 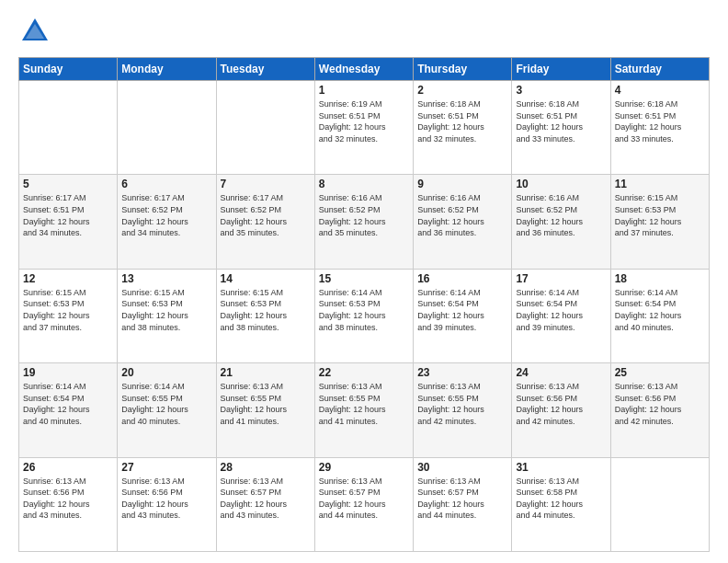 What do you see at coordinates (561, 70) in the screenshot?
I see `day-header-friday: Friday` at bounding box center [561, 70].